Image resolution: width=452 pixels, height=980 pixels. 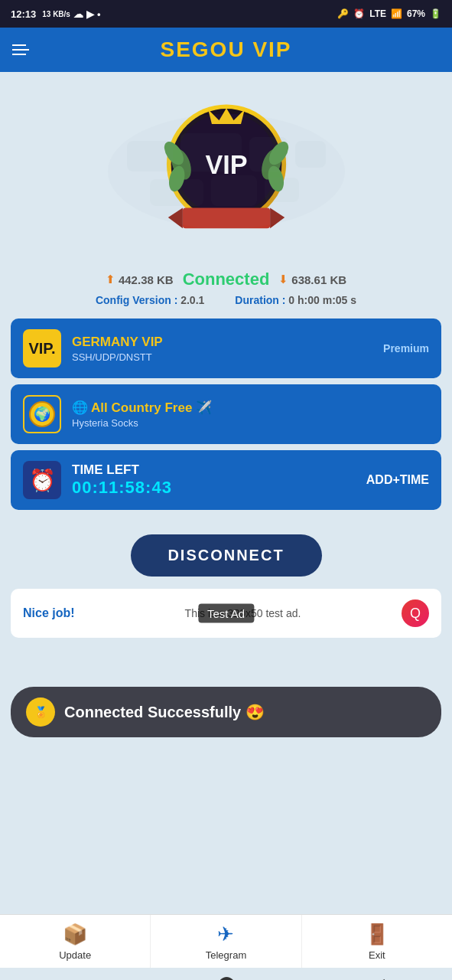 I want to click on status-bar: 12:13 13 KB/s ☁ ▶ • 🔑 ⏰ LTE 📶 67% 🔋, so click(x=226, y=14).